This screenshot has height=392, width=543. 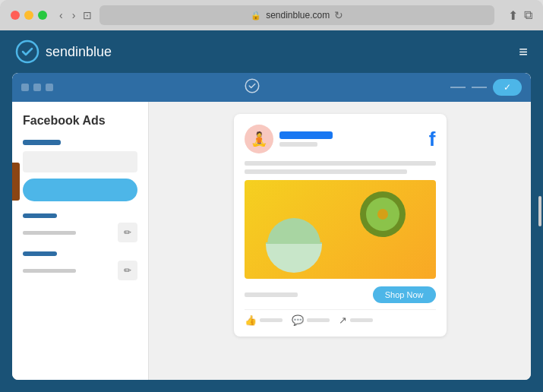 I want to click on fb-ad-image, so click(x=340, y=229).